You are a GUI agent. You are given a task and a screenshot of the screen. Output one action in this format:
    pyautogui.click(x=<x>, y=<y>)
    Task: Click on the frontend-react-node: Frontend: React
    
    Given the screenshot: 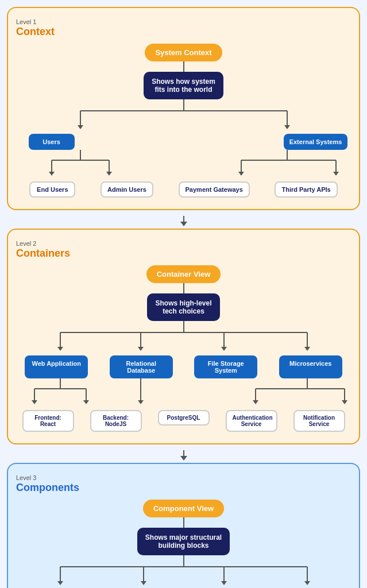 What is the action you would take?
    pyautogui.click(x=48, y=421)
    